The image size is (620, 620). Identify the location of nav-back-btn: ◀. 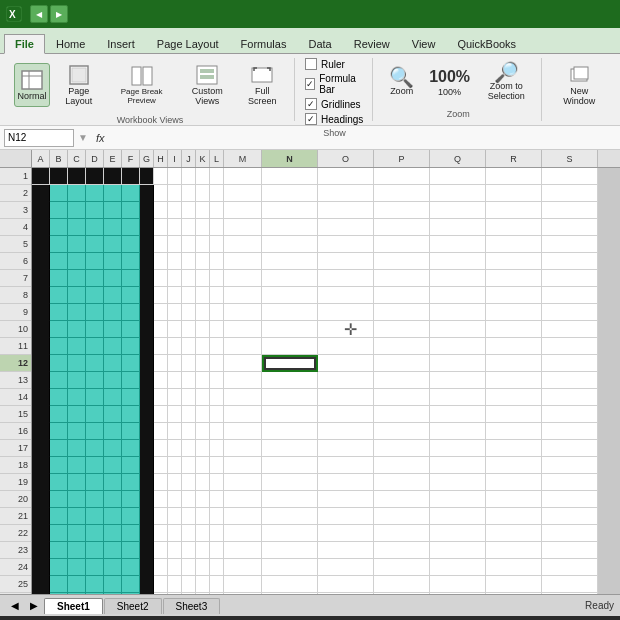
(39, 14).